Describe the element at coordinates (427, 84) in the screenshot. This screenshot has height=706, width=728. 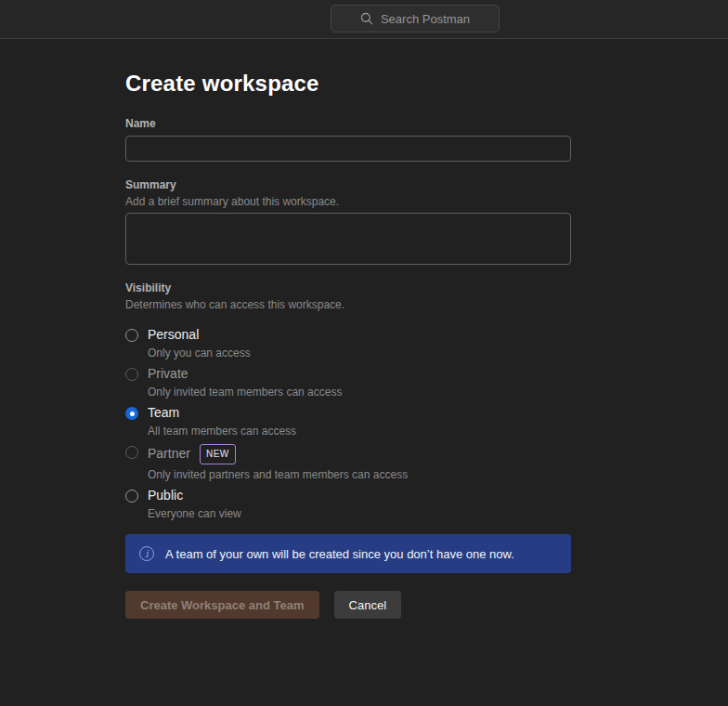
I see `page-title: Create workspace` at that location.